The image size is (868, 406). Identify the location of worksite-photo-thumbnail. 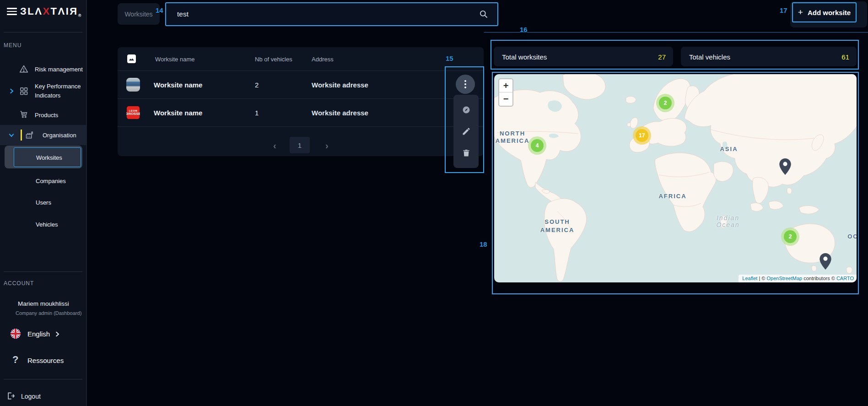
(133, 85).